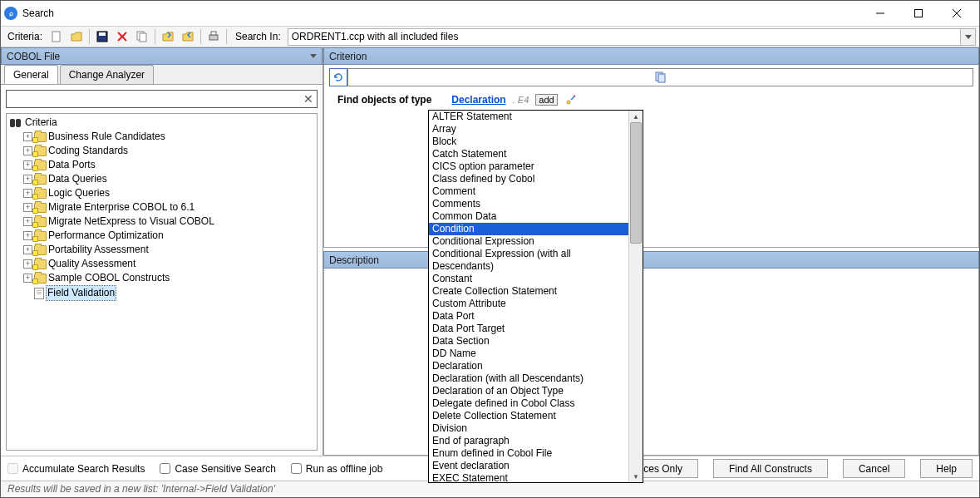 The width and height of the screenshot is (980, 498). Describe the element at coordinates (168, 180) in the screenshot. I see `tree-folder-item: +Data Queries` at that location.